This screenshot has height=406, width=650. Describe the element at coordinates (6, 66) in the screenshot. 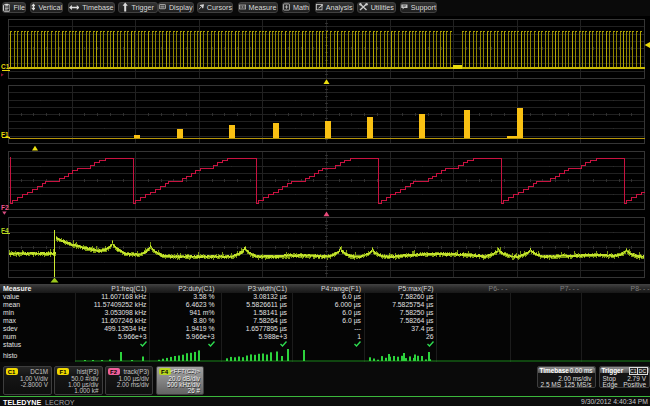

I see `svg-text: C1` at that location.